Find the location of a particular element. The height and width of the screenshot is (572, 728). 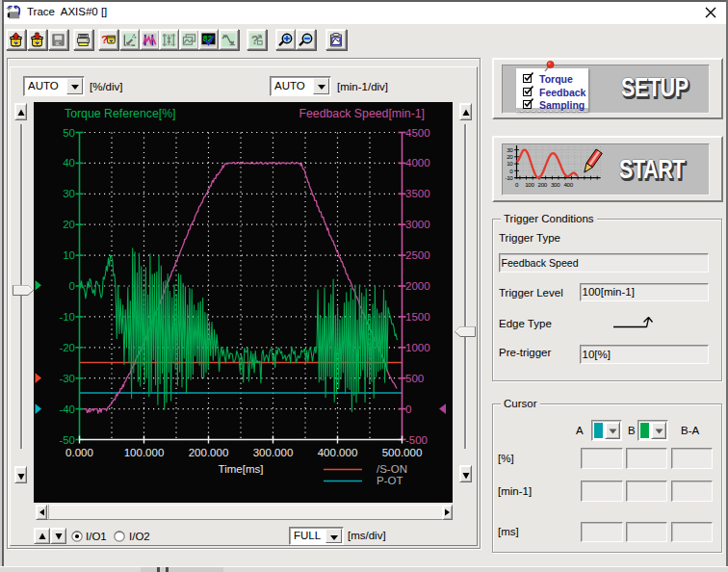

svg-text: -30 is located at coordinates (67, 378).